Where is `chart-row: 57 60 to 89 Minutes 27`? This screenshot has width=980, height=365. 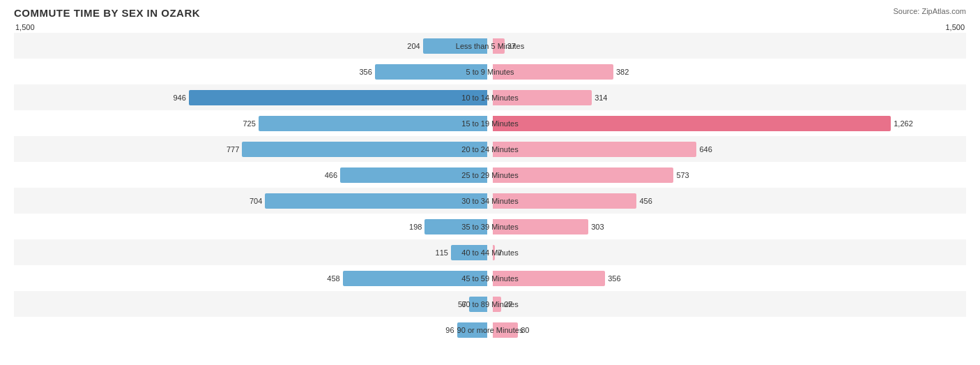 chart-row: 57 60 to 89 Minutes 27 is located at coordinates (490, 304).